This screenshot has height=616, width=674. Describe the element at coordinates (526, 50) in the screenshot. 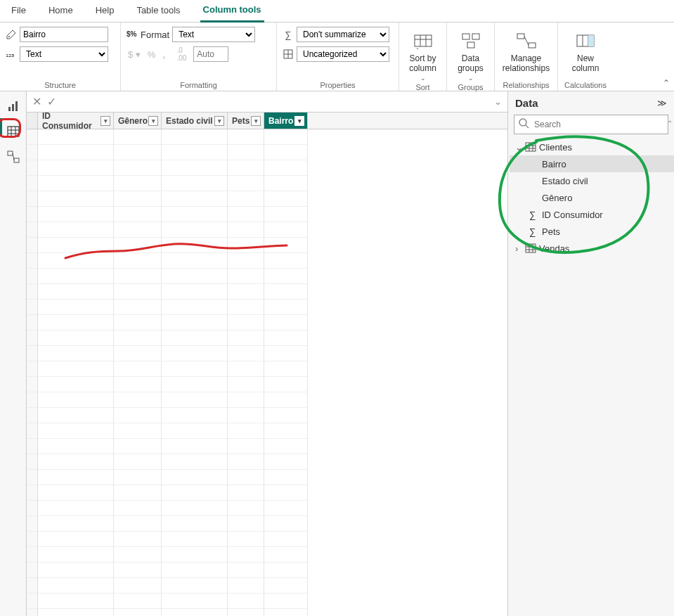

I see `manage-relationships-button: Manage relationships` at that location.